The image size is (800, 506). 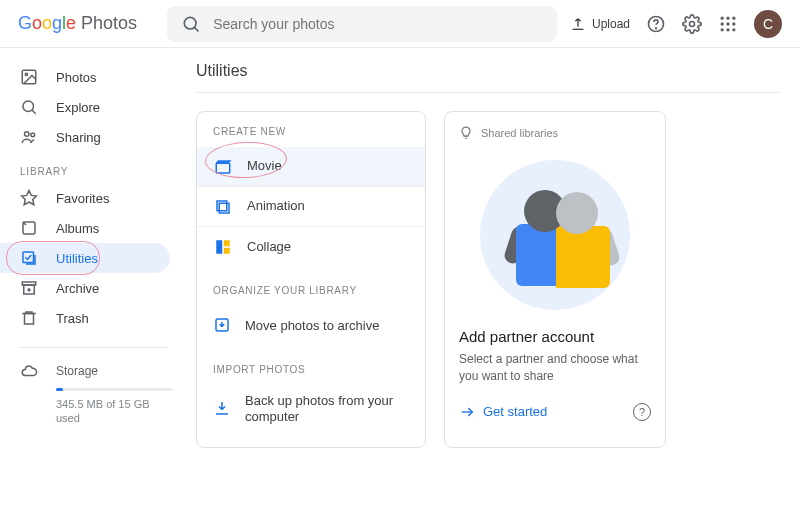 What do you see at coordinates (29, 107) in the screenshot?
I see `magnify-icon` at bounding box center [29, 107].